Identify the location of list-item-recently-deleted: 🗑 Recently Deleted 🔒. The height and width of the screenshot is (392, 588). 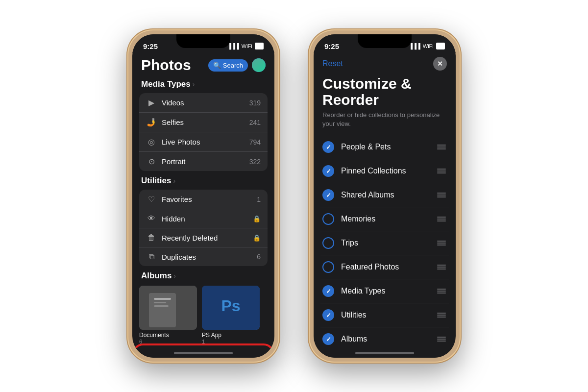
(203, 238).